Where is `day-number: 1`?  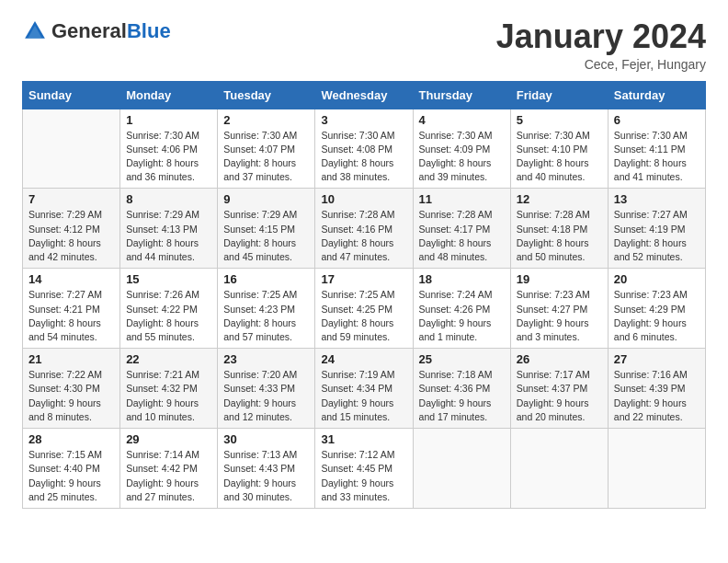
day-number: 1 is located at coordinates (169, 120).